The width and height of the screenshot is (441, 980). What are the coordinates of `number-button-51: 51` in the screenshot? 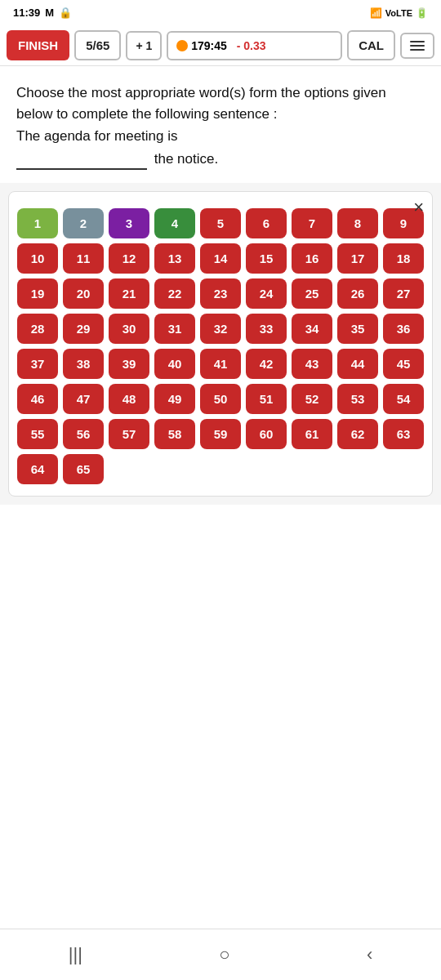 It's located at (266, 399).